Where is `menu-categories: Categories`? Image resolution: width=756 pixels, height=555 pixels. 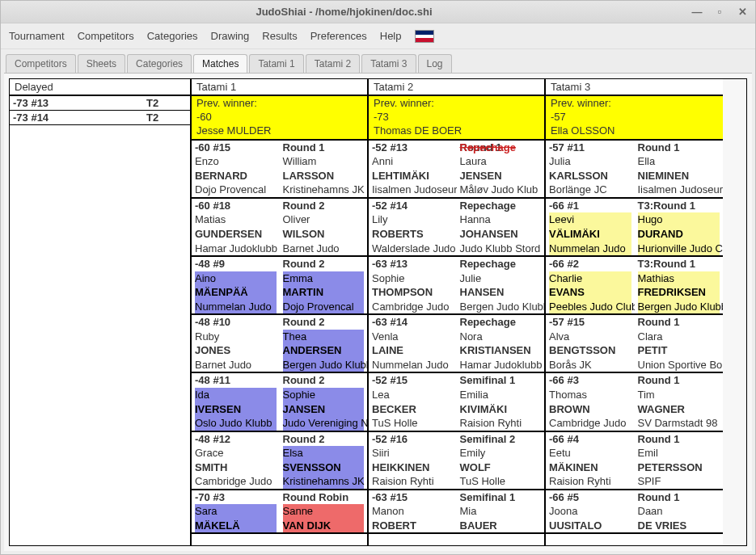
menu-categories: Categories is located at coordinates (173, 36).